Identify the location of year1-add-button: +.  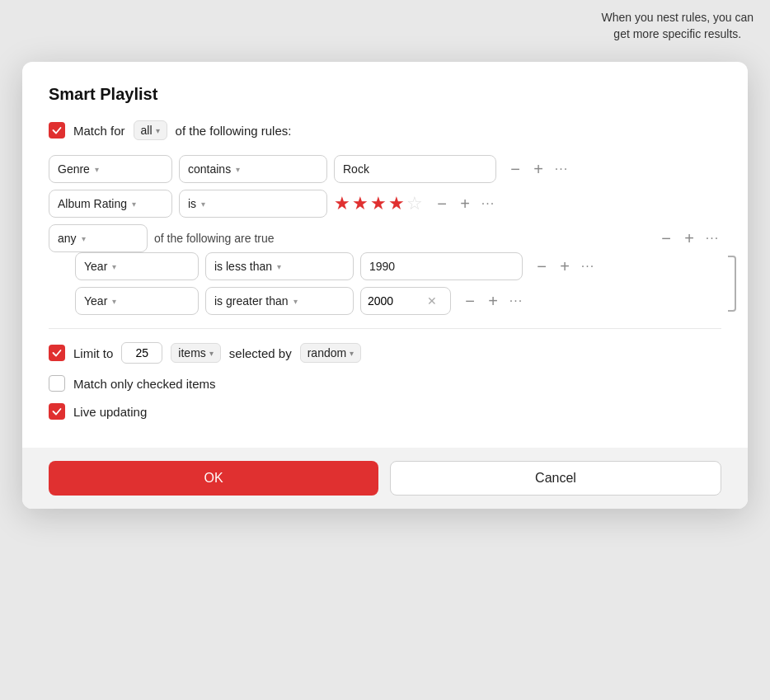
(565, 266).